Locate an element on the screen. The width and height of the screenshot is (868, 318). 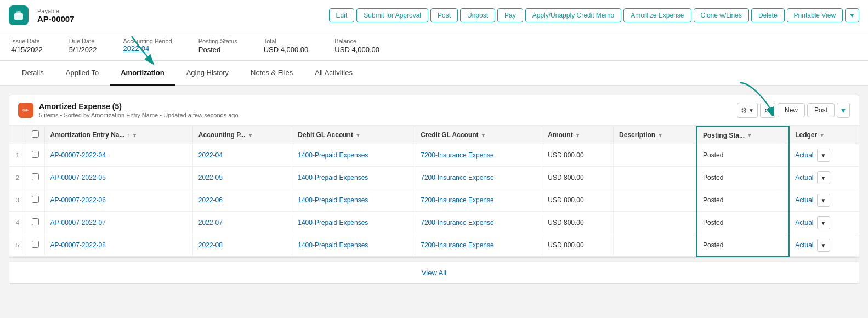
amortization-entry-name-link: AP-00007-2022-08 is located at coordinates (78, 245).